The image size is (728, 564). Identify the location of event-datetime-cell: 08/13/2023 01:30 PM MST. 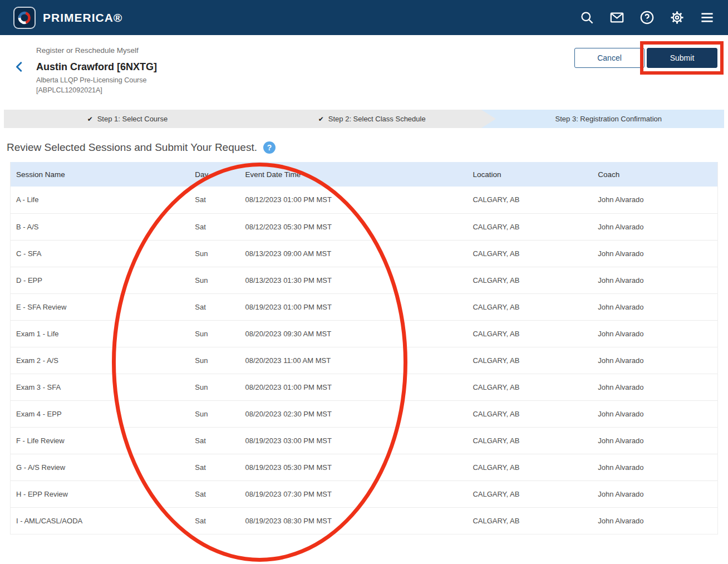
(353, 280).